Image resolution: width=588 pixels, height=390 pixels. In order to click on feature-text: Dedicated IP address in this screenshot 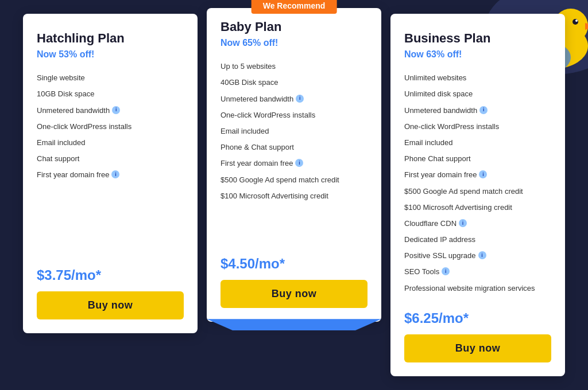, I will do `click(440, 240)`.